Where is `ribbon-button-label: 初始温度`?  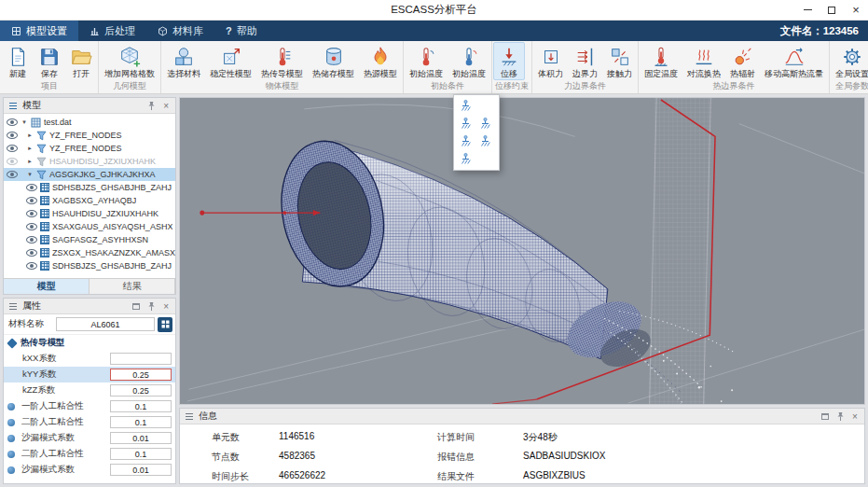 ribbon-button-label: 初始温度 is located at coordinates (469, 74).